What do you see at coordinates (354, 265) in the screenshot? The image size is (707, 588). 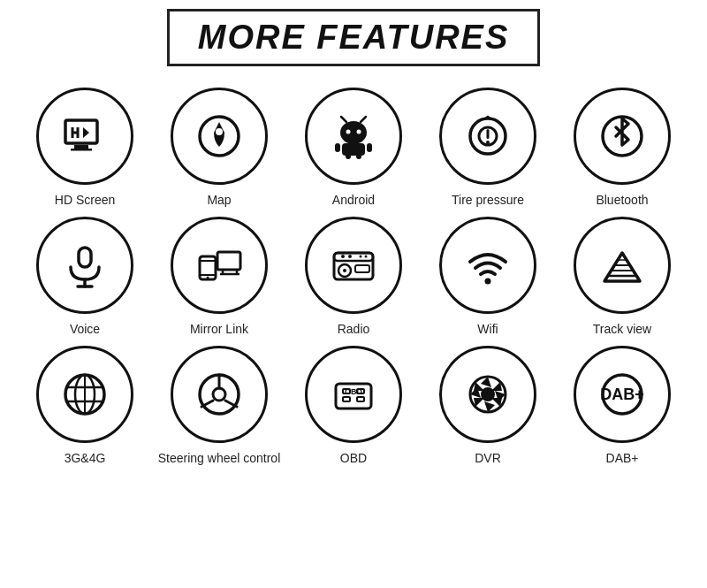 I see `radio-icon` at bounding box center [354, 265].